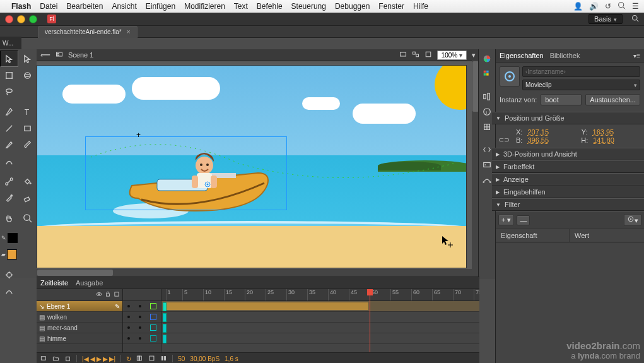  Describe the element at coordinates (9, 128) in the screenshot. I see `line-tool` at that location.